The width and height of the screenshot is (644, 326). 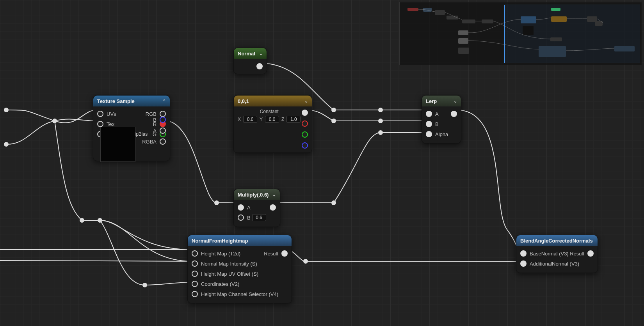 I want to click on axis-label-z: Z, so click(x=283, y=119).